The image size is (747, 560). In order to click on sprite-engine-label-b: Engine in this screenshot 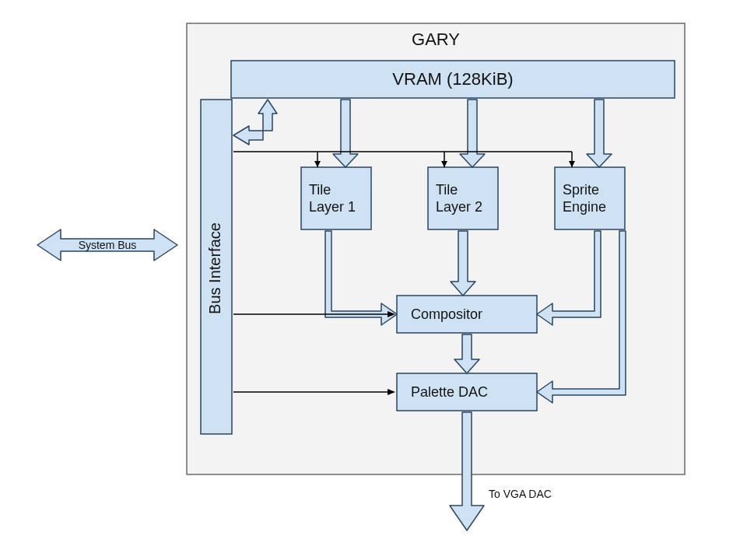, I will do `click(584, 207)`.